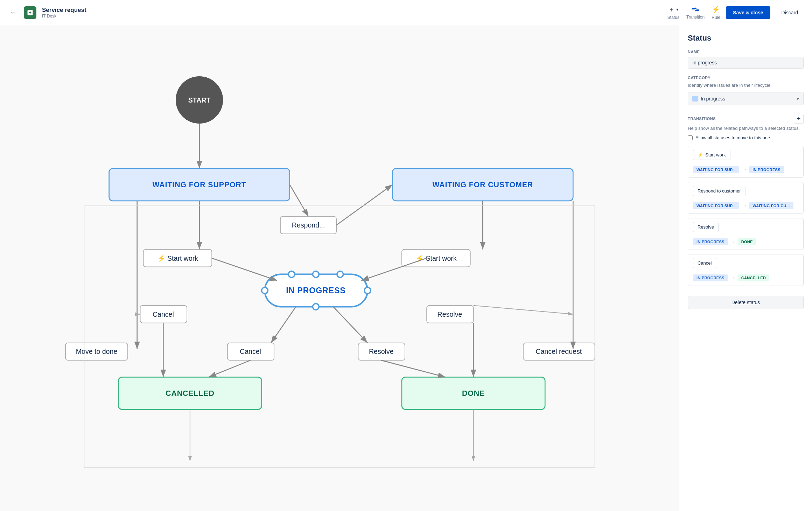 Image resolution: width=812 pixels, height=511 pixels. Describe the element at coordinates (13, 13) in the screenshot. I see `back-button: ←` at that location.